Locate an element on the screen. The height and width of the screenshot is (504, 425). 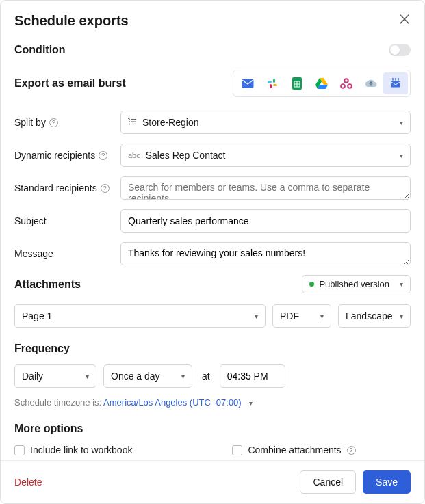
dyn-recipients-select: abc Sales Rep Contact ▾ is located at coordinates (266, 155).